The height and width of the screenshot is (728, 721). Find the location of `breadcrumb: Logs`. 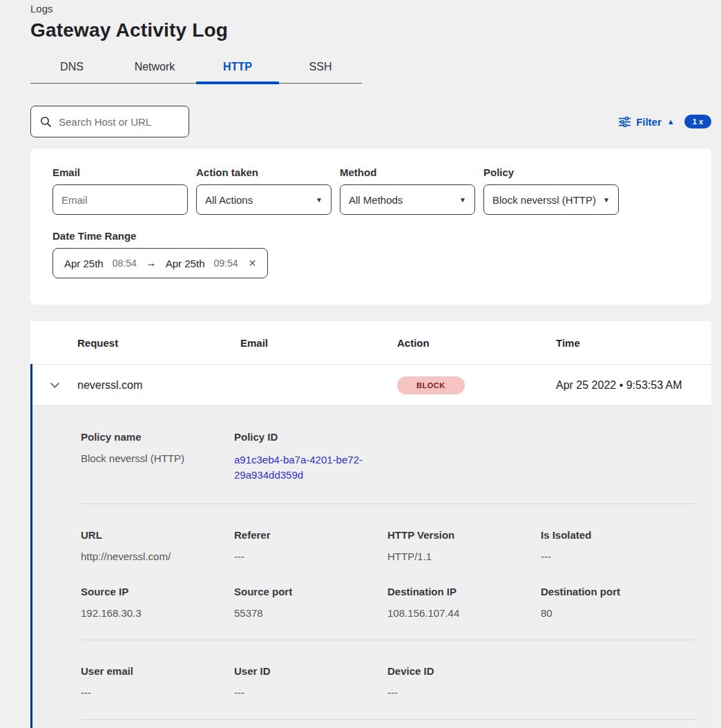

breadcrumb: Logs is located at coordinates (371, 8).